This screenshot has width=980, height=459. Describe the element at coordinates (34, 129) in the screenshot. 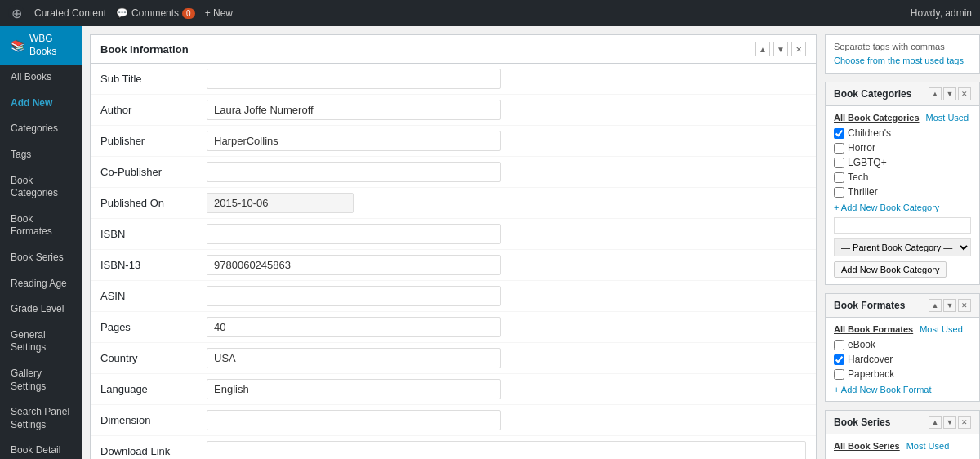

I see `sidebar-item-label: Categories` at that location.